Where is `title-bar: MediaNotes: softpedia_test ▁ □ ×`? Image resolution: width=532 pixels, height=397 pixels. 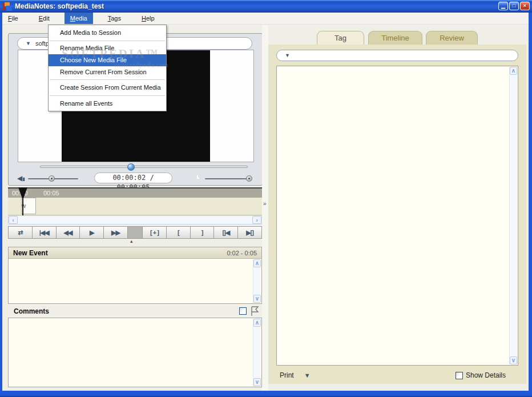
title-bar: MediaNotes: softpedia_test ▁ □ × is located at coordinates (266, 6).